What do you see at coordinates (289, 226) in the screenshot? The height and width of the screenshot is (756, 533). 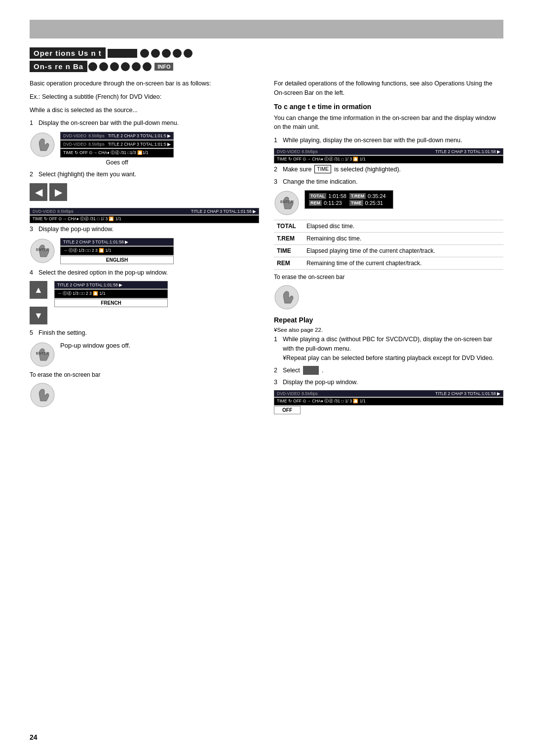 I see `table-label-total: TOTAL` at bounding box center [289, 226].